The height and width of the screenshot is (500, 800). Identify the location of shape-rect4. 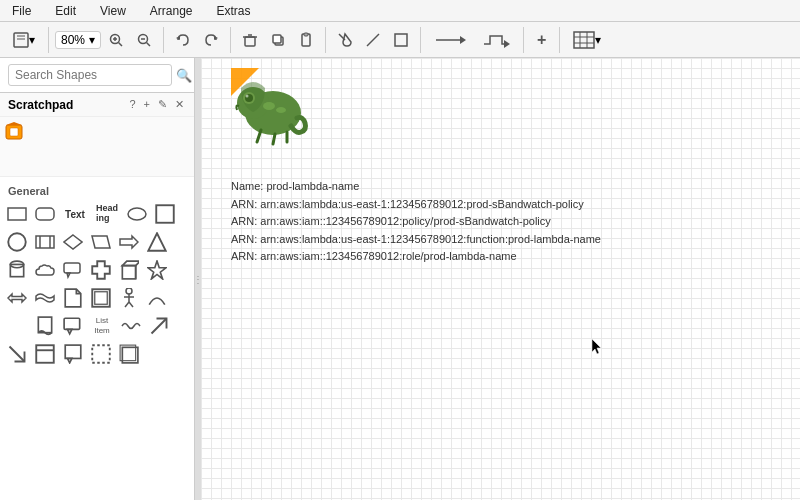
(129, 354).